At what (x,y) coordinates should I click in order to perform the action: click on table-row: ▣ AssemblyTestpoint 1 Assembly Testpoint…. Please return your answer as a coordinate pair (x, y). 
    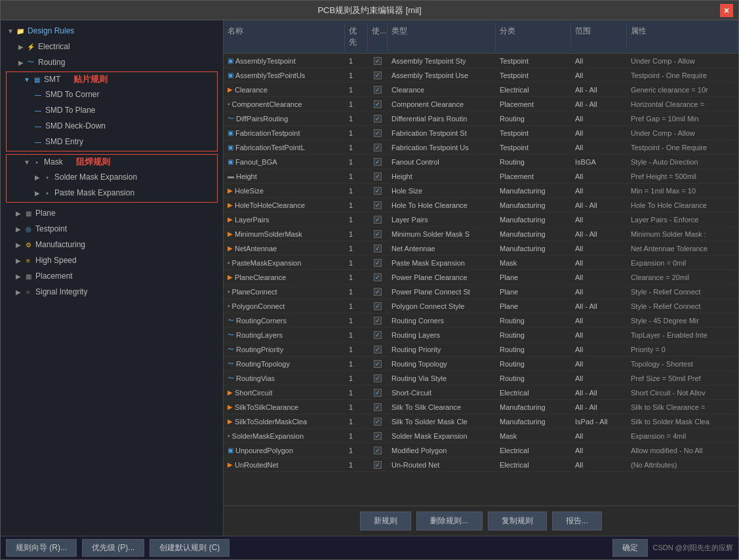
    Looking at the image, I should click on (481, 61).